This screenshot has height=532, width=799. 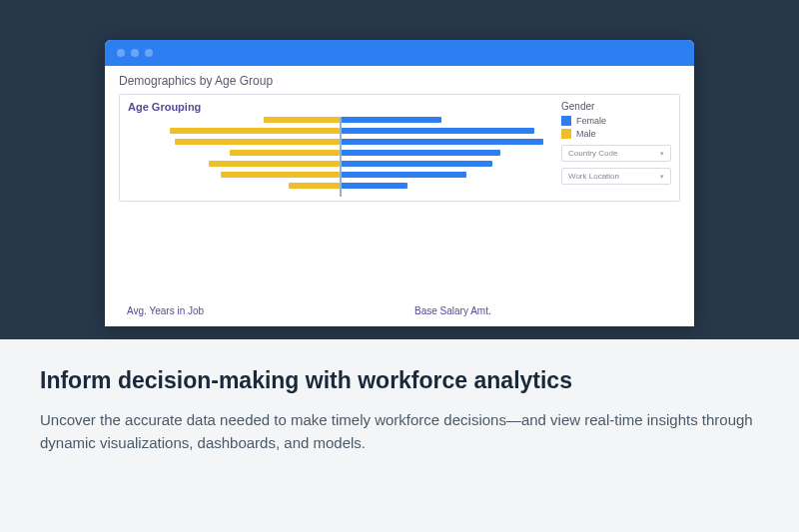 I want to click on base-salary-chart, so click(x=543, y=257).